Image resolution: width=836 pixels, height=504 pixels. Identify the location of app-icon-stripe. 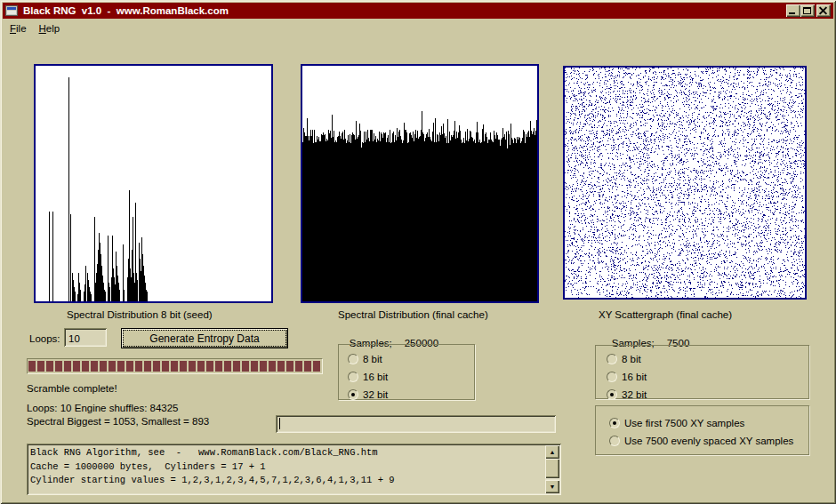
(12, 9).